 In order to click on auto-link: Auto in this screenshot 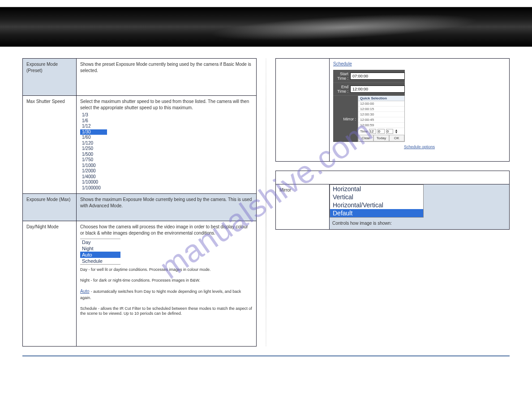, I will do `click(85, 291)`.